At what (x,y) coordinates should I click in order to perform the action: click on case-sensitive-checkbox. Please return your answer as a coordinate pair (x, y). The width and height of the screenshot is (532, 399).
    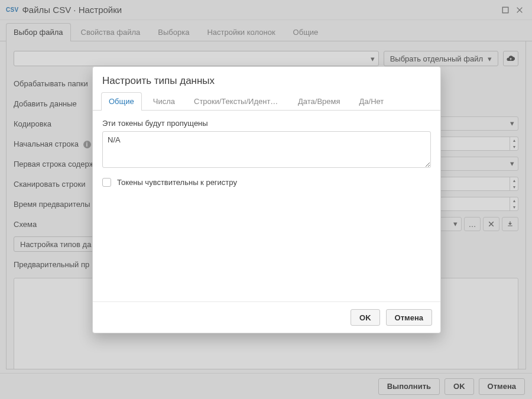
    Looking at the image, I should click on (106, 182).